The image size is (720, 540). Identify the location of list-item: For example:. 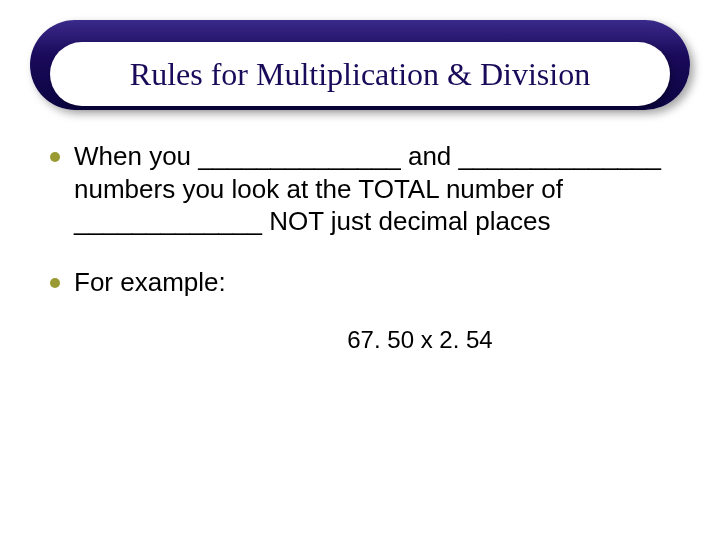
(360, 282).